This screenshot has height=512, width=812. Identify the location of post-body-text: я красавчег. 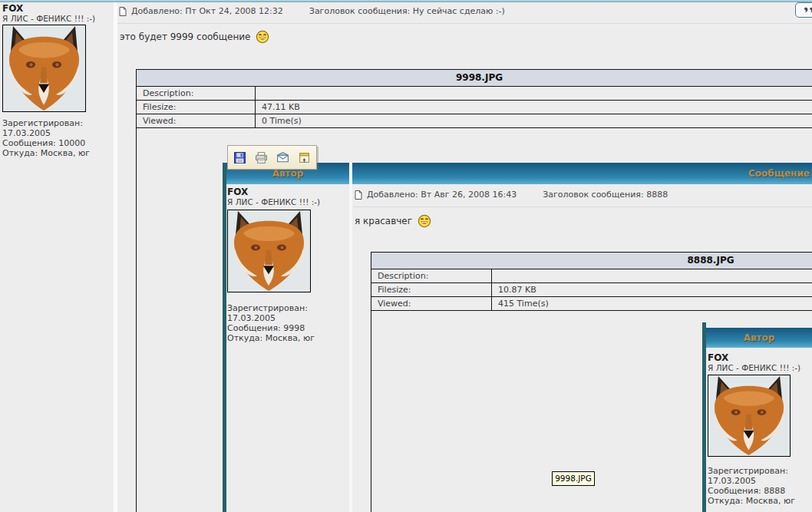
(384, 221).